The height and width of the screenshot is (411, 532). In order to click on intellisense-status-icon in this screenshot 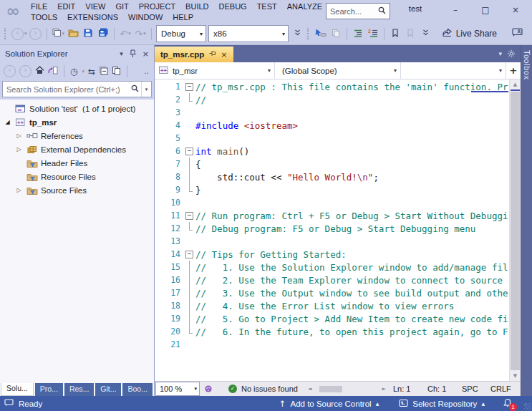, I will do `click(208, 389)`.